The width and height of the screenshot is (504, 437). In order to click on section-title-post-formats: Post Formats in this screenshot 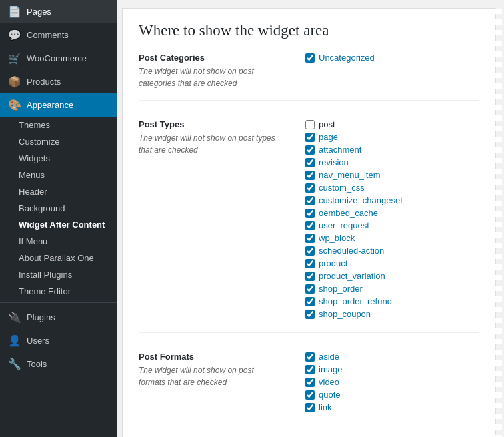, I will do `click(209, 357)`.